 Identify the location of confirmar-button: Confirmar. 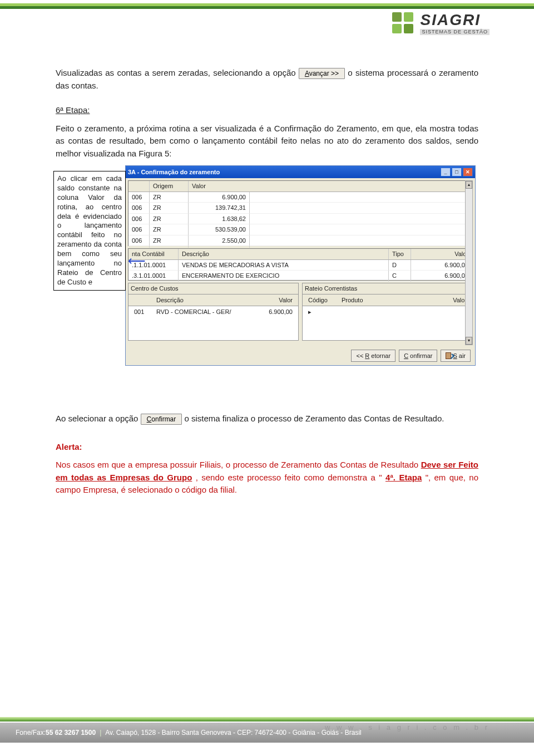
(418, 356).